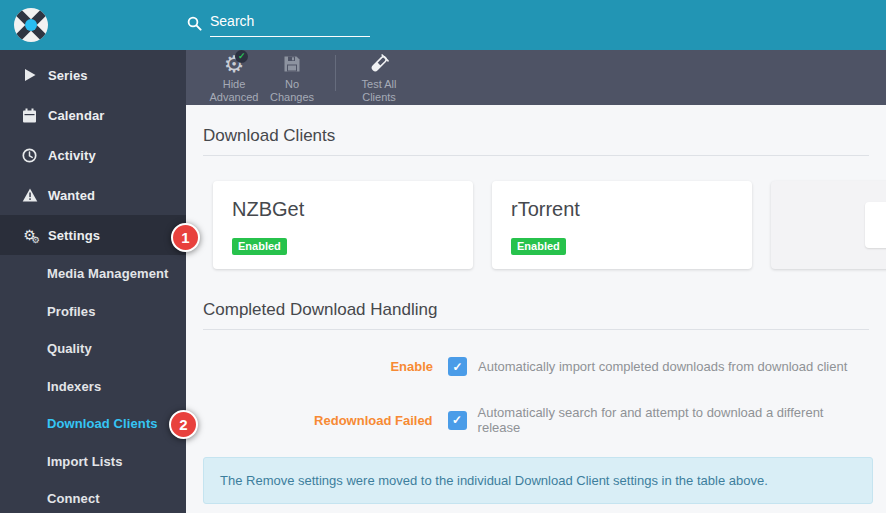 This screenshot has width=886, height=513. I want to click on page-title: Download Clients, so click(536, 141).